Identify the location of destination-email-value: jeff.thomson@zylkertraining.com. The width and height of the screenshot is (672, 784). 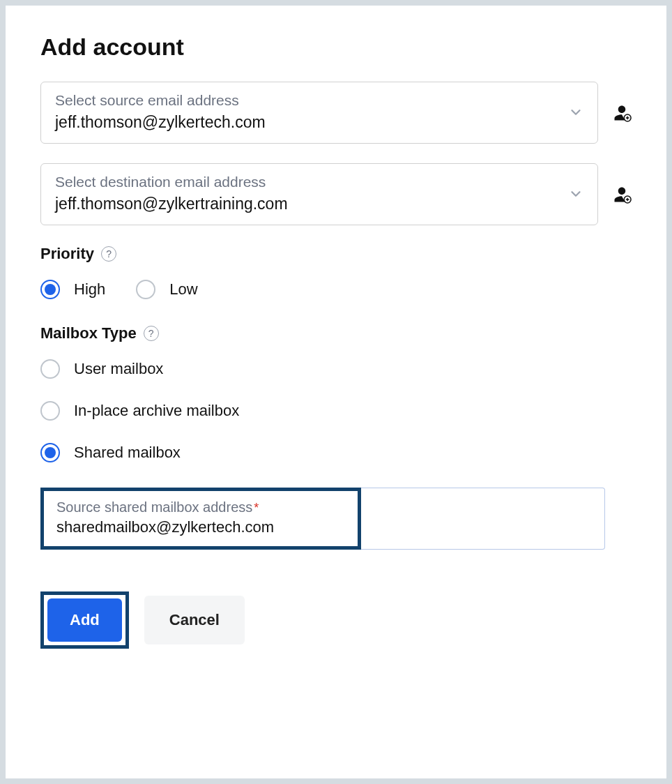
(171, 204).